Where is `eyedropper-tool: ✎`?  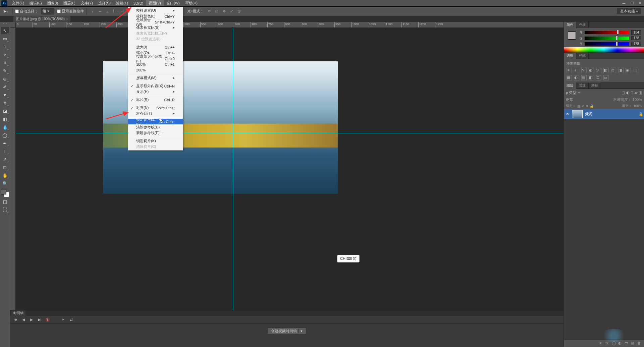 eyedropper-tool: ✎ is located at coordinates (5, 71).